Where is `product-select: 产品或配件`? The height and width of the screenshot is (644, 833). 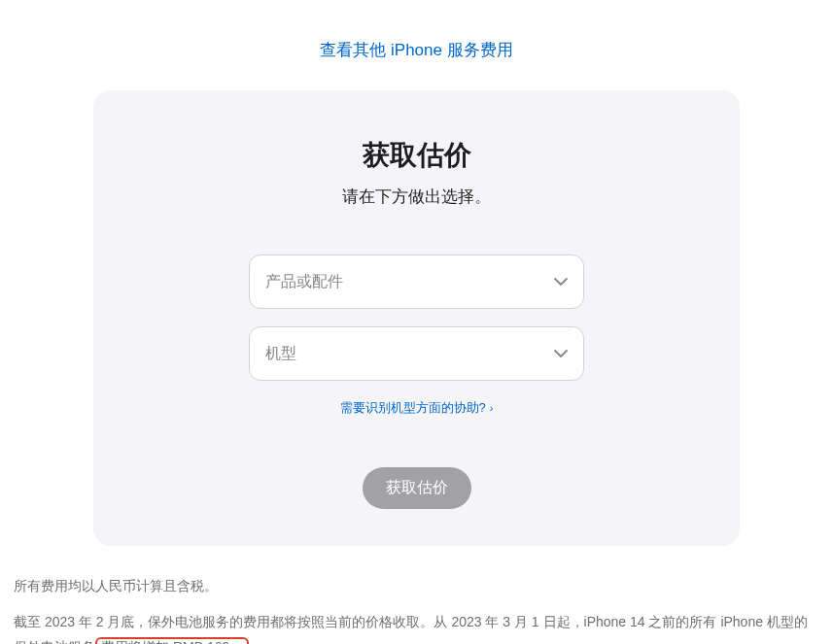
product-select: 产品或配件 is located at coordinates (416, 282).